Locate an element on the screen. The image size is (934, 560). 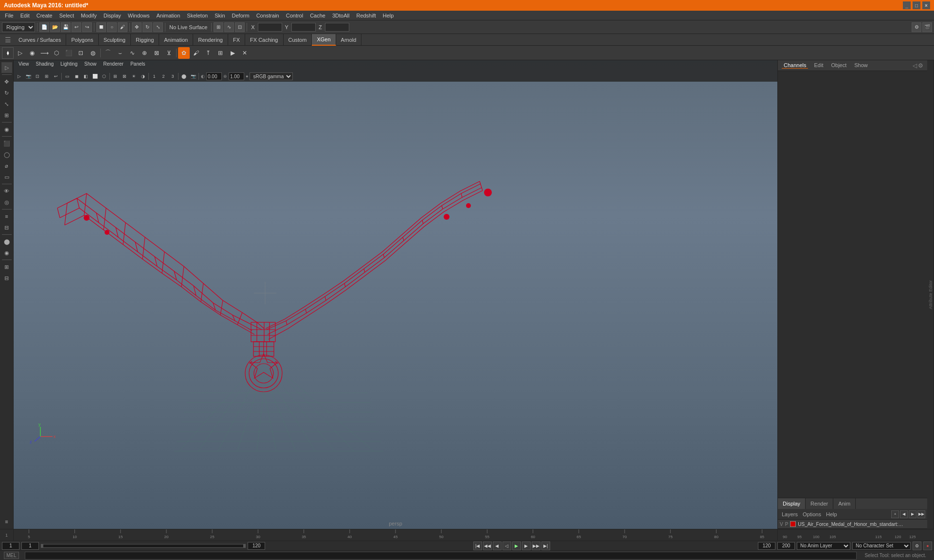
show-hide-button: 👁 is located at coordinates (7, 191).